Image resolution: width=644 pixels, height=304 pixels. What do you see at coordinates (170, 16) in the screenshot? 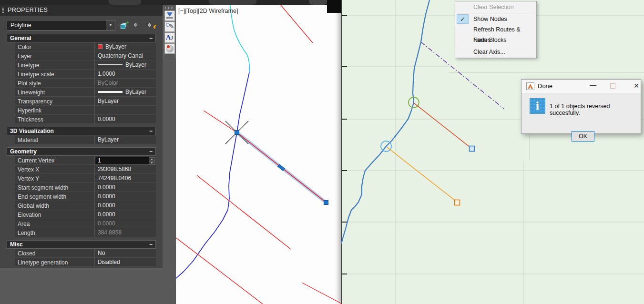
I see `import-down-arrow-icon` at bounding box center [170, 16].